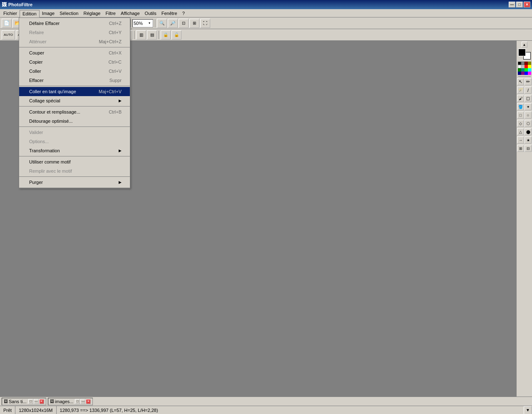 This screenshot has width=532, height=414. Describe the element at coordinates (6, 401) in the screenshot. I see `task-sansti-icon: 🖼` at that location.